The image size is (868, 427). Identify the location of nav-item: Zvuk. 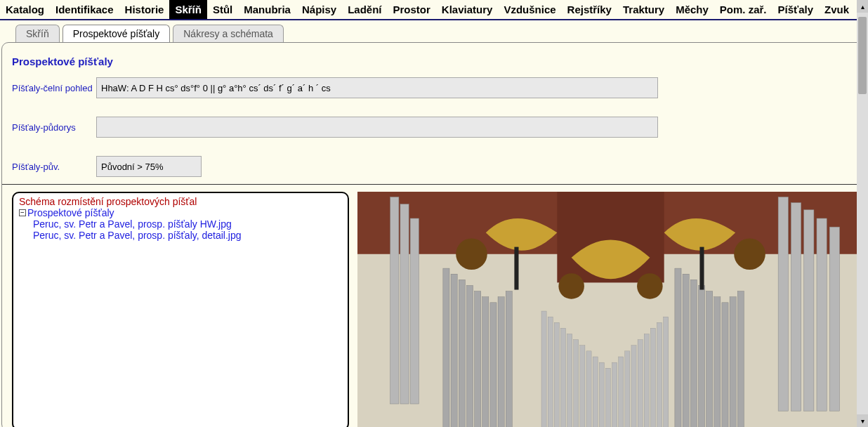
(837, 10).